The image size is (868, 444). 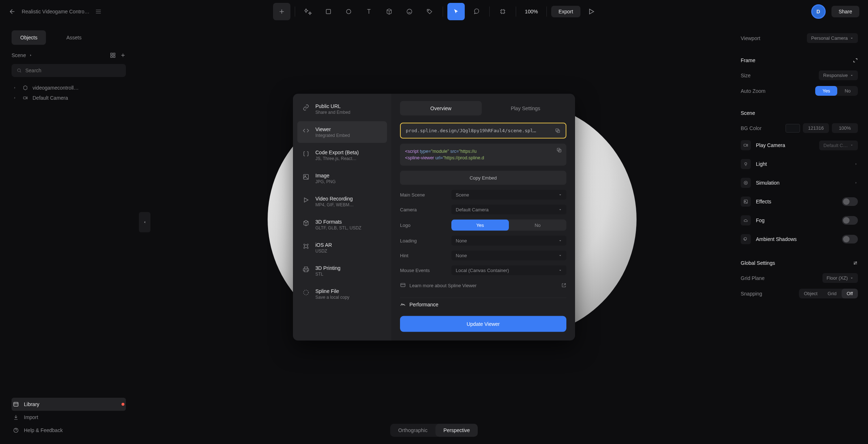 What do you see at coordinates (509, 256) in the screenshot?
I see `hint-dropdown: None` at bounding box center [509, 256].